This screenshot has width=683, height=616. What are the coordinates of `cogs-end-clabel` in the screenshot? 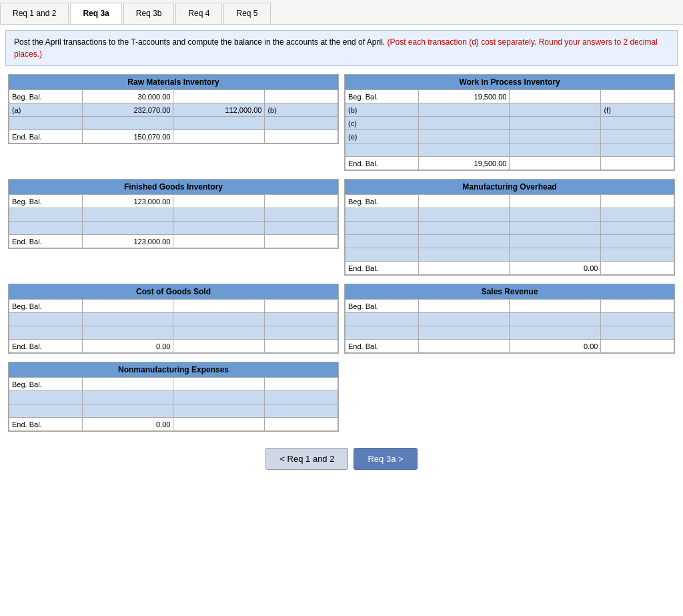 It's located at (301, 346).